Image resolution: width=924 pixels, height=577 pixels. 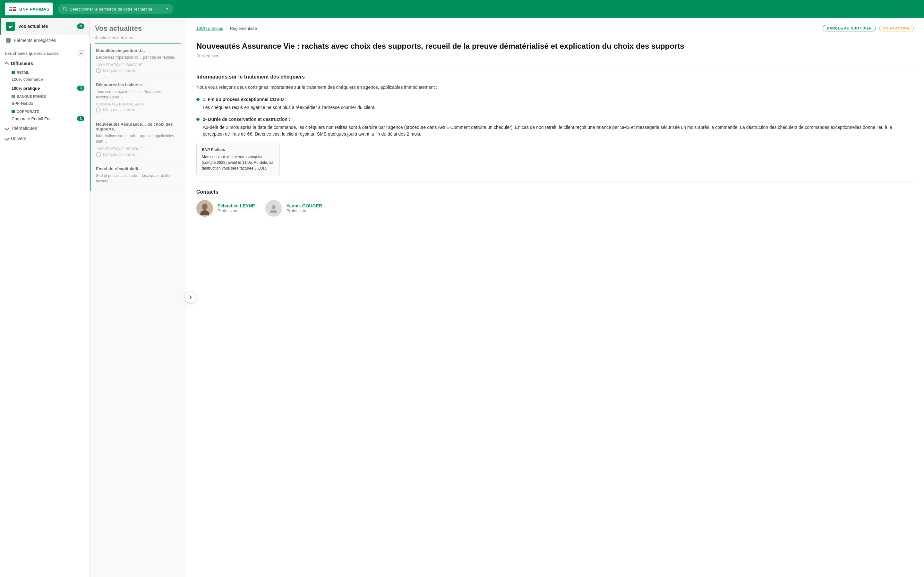 What do you see at coordinates (45, 26) in the screenshot?
I see `sidebar-item-vos-actualites: Vos actualités 4` at bounding box center [45, 26].